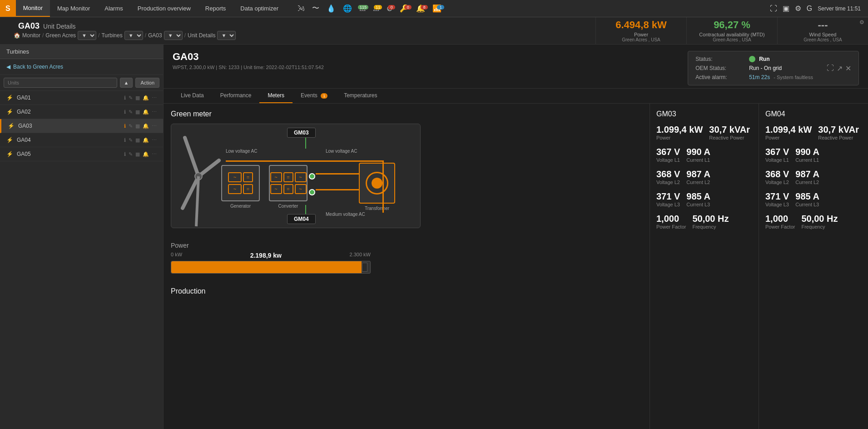 Image resolution: width=868 pixels, height=429 pixels. I want to click on gm04-c2-label: Current L2, so click(808, 182).